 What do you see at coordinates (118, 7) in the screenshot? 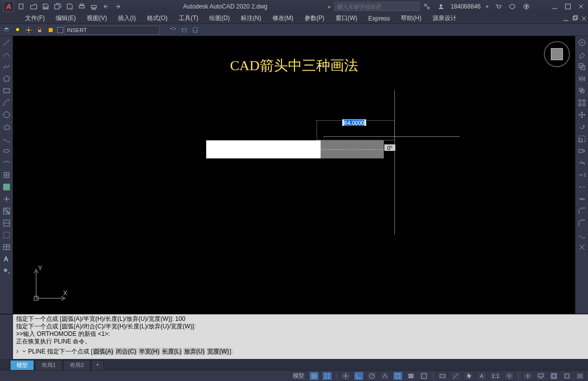
I see `redo-icon` at bounding box center [118, 7].